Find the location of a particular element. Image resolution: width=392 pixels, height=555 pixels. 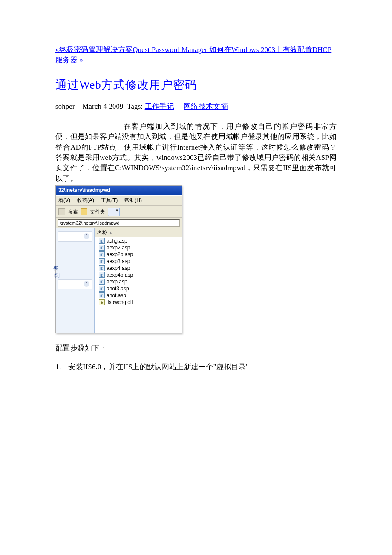

list-item: ◧aexp.asp is located at coordinates (138, 282).